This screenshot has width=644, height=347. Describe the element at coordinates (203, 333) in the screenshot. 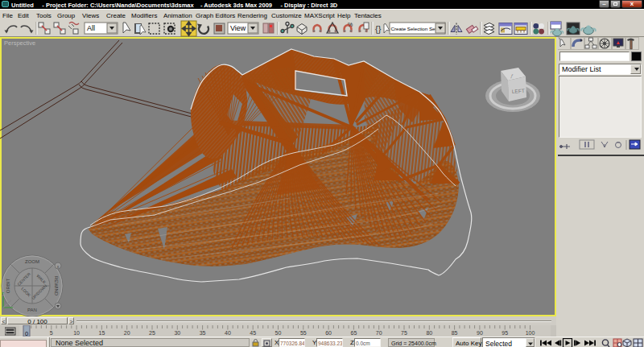

I see `svg-text: 35` at that location.